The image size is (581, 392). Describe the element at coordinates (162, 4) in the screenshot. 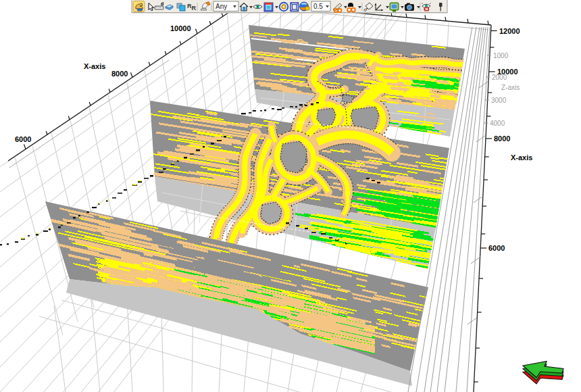

I see `svg-text: d` at that location.